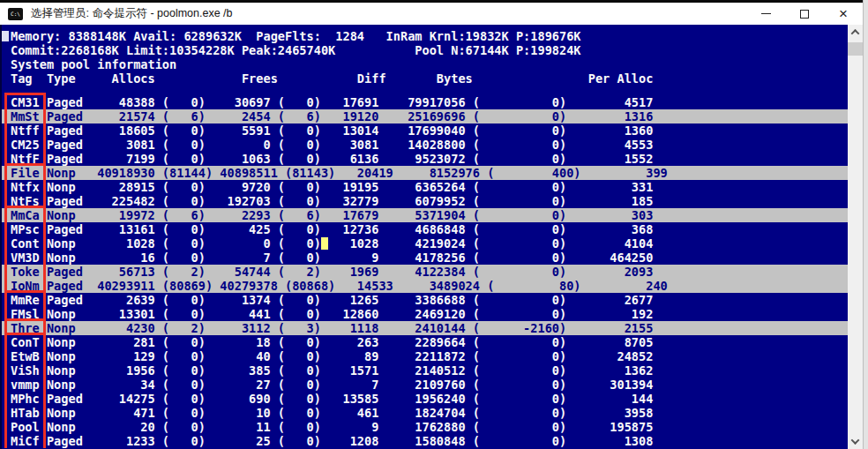 The image size is (868, 449). What do you see at coordinates (28, 258) in the screenshot?
I see `pool-tag: VM3D` at bounding box center [28, 258].